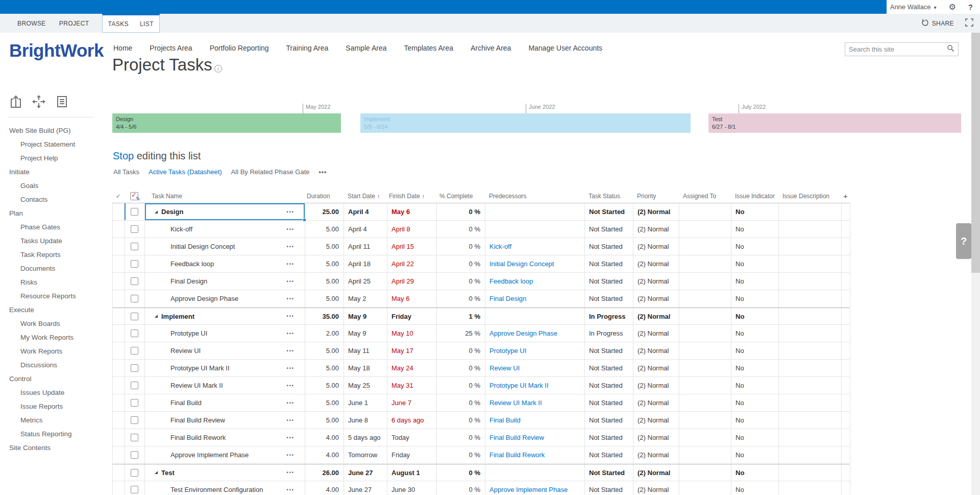  Describe the element at coordinates (156, 473) in the screenshot. I see `collapse-group-icon` at that location.